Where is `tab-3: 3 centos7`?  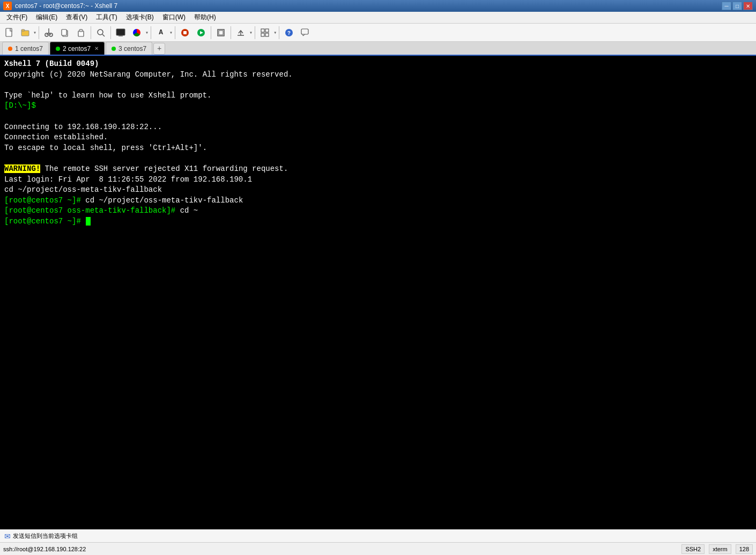 tab-3: 3 centos7 is located at coordinates (129, 48).